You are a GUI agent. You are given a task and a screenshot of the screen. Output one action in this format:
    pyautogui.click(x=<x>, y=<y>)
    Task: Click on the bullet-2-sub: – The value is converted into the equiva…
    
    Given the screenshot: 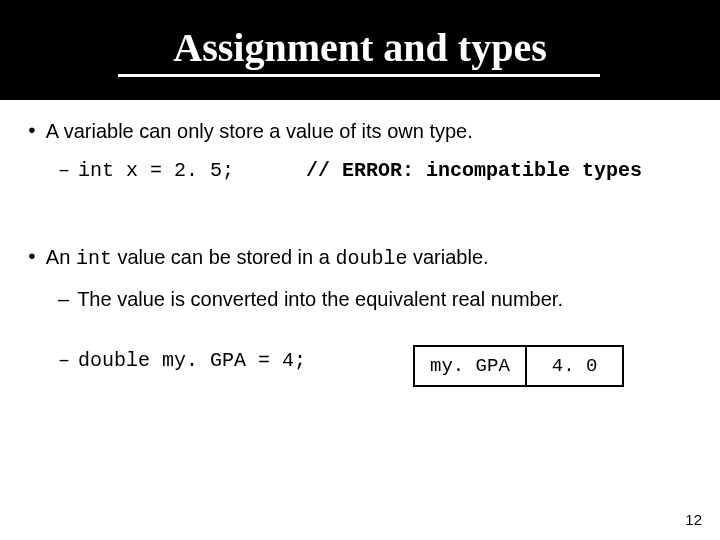 What is the action you would take?
    pyautogui.click(x=375, y=299)
    